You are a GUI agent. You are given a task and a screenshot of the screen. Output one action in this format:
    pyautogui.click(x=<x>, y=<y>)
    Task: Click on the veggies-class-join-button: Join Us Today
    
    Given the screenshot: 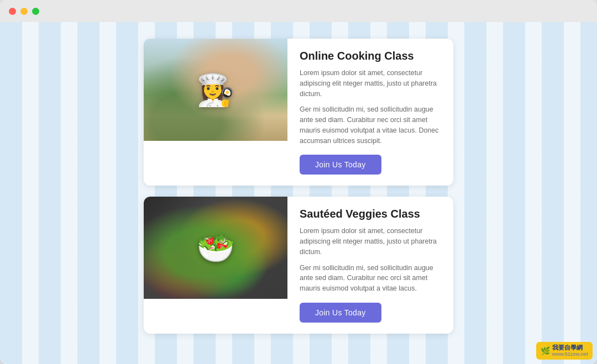 What is the action you would take?
    pyautogui.click(x=341, y=313)
    